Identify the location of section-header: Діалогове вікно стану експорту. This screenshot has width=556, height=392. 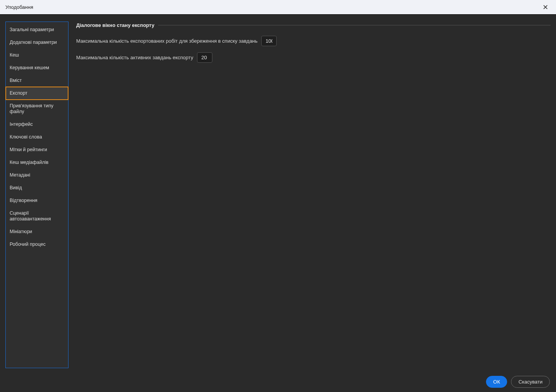
(313, 25).